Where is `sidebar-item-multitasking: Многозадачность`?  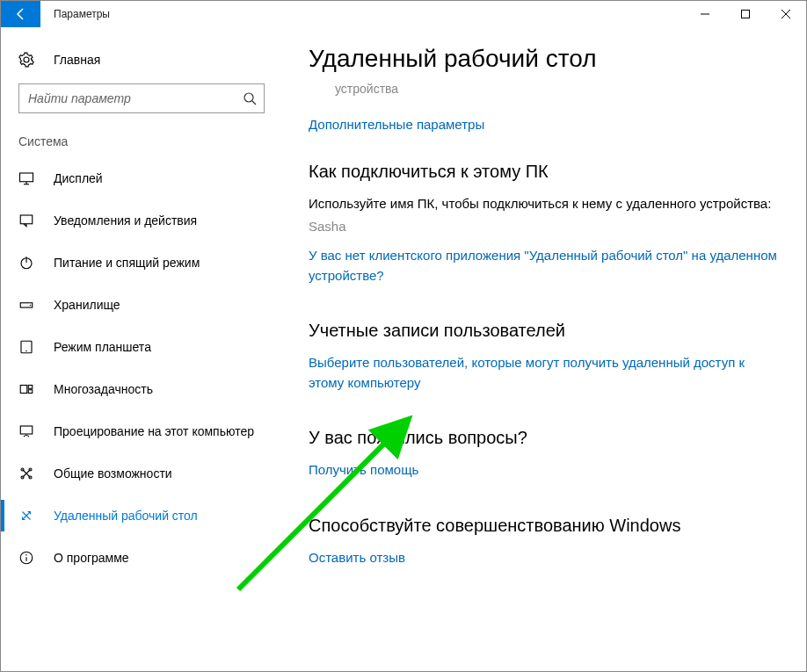
sidebar-item-multitasking: Многозадачность is located at coordinates (142, 389).